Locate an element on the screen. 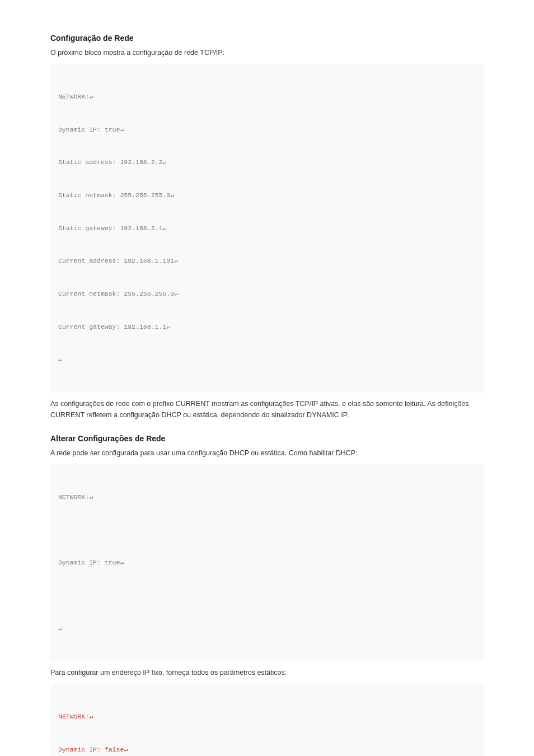 The width and height of the screenshot is (534, 756). code-block-3: NETWORK:↵ Dynamic IP: false↵ Static addr… is located at coordinates (267, 720).